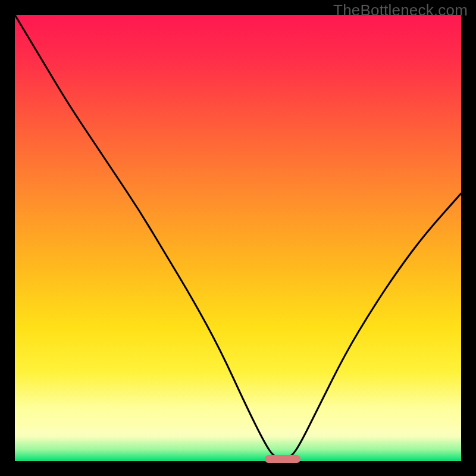 This screenshot has width=476, height=476. I want to click on optimal-point-marker, so click(283, 459).